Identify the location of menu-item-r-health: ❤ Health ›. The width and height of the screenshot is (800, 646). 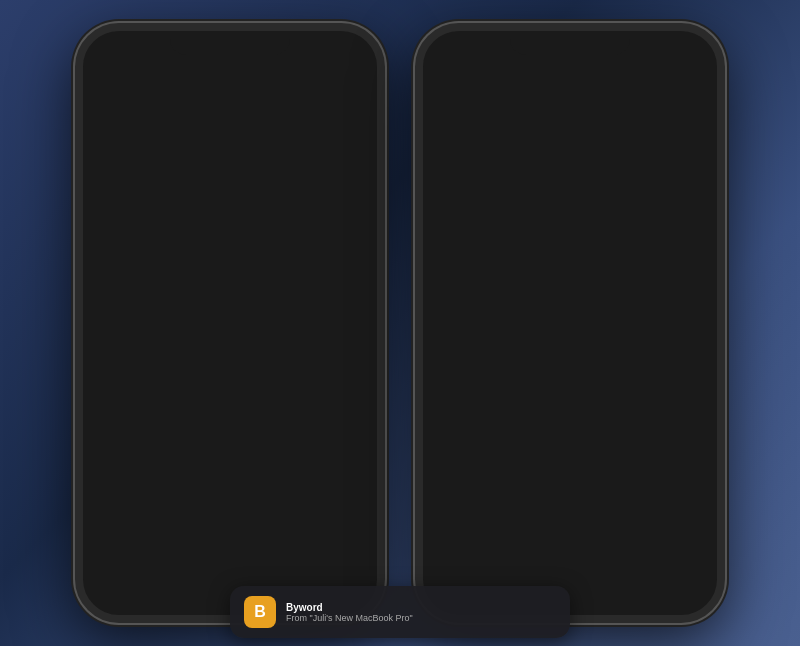
(516, 552).